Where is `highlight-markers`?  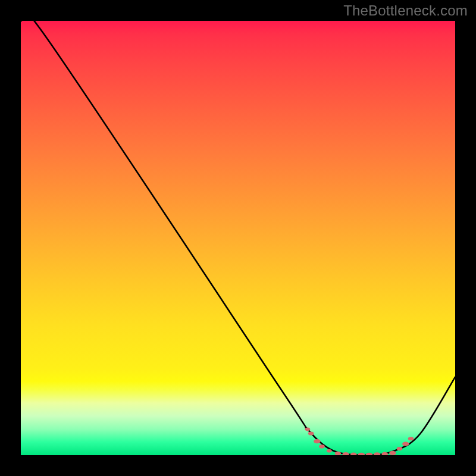
highlight-markers is located at coordinates (359, 441).